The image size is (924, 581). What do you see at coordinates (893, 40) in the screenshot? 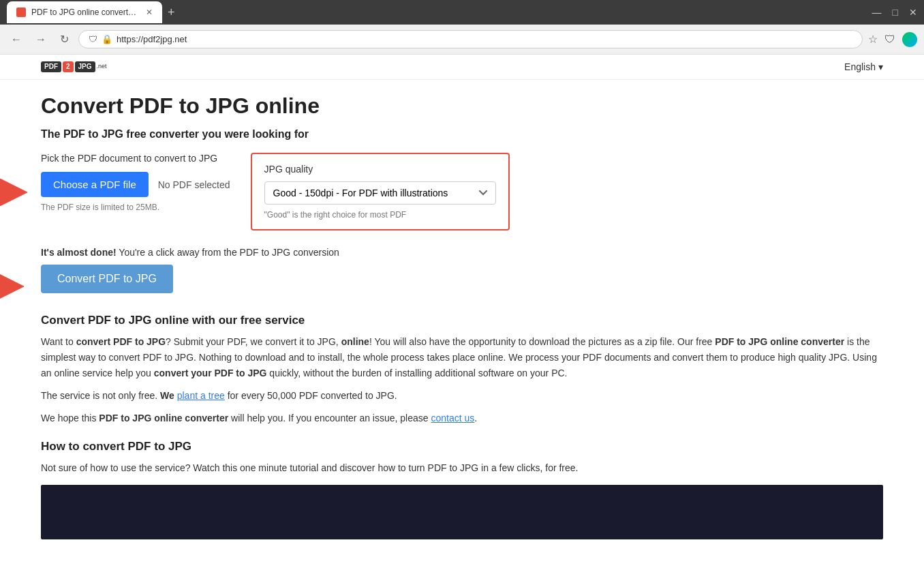
I see `nav-right-icons: ☆ 🛡` at bounding box center [893, 40].